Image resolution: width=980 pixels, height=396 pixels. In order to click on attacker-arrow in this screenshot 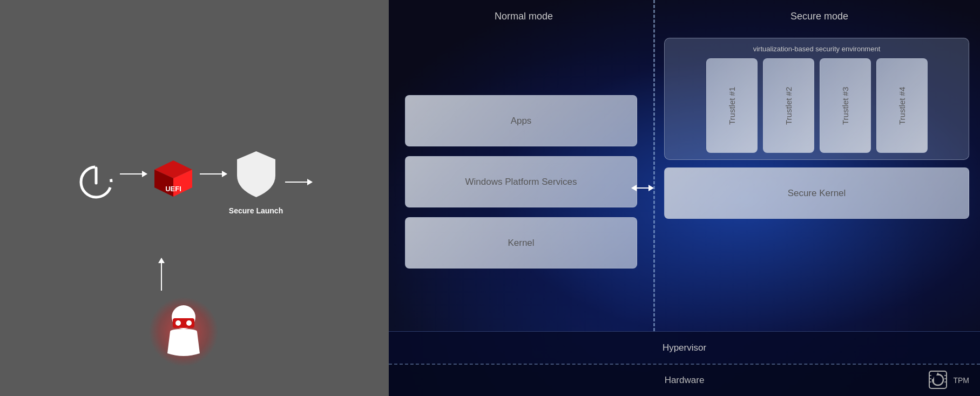, I will do `click(161, 274)`.